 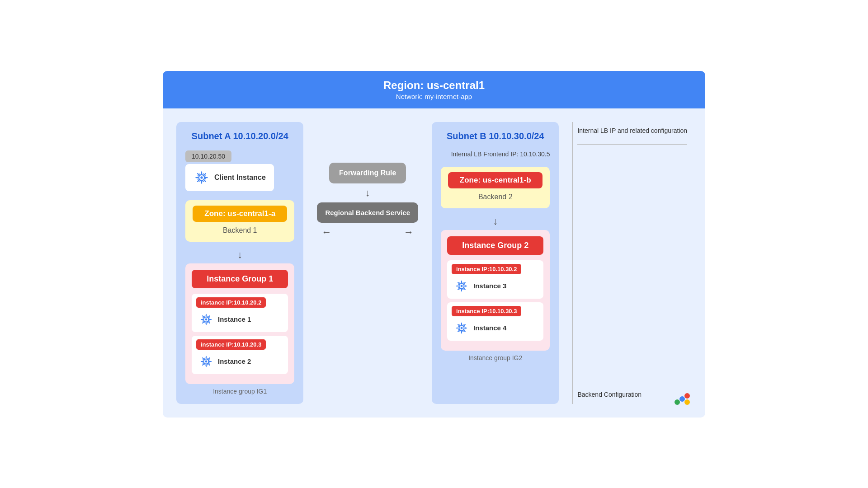 What do you see at coordinates (462, 328) in the screenshot?
I see `instance-4-icon` at bounding box center [462, 328].